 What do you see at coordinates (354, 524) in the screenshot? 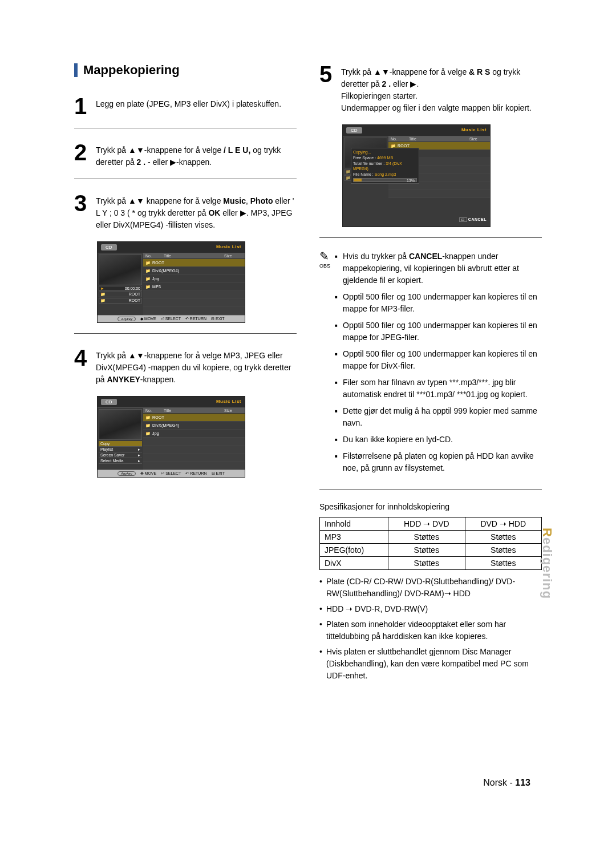
I see `spec-h1: Innhold` at bounding box center [354, 524].